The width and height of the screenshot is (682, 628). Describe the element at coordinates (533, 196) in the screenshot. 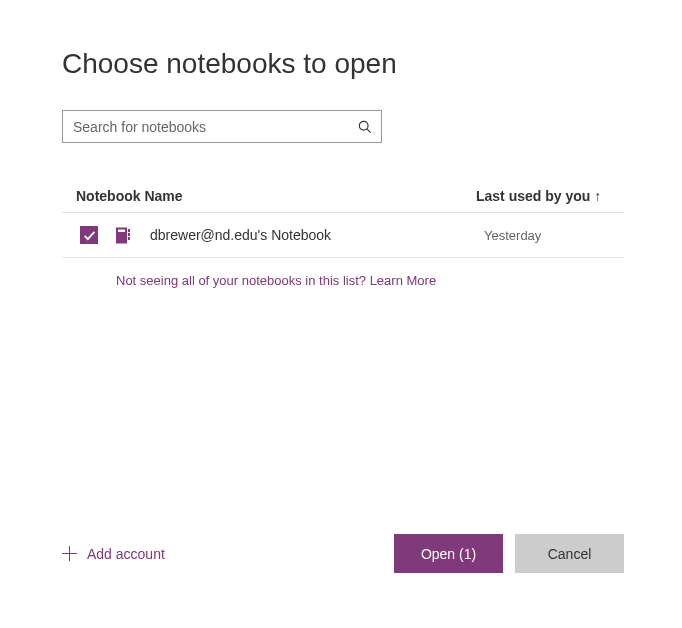

I see `column-lastused-label: Last used by you` at that location.